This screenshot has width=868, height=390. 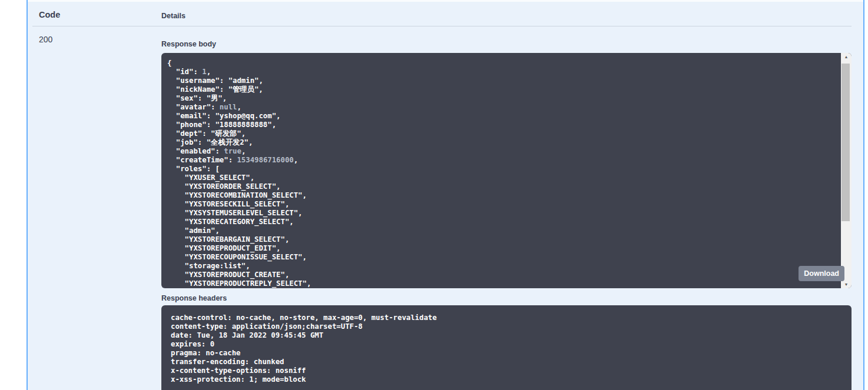 What do you see at coordinates (846, 57) in the screenshot?
I see `scroll-up-icon: ▲` at bounding box center [846, 57].